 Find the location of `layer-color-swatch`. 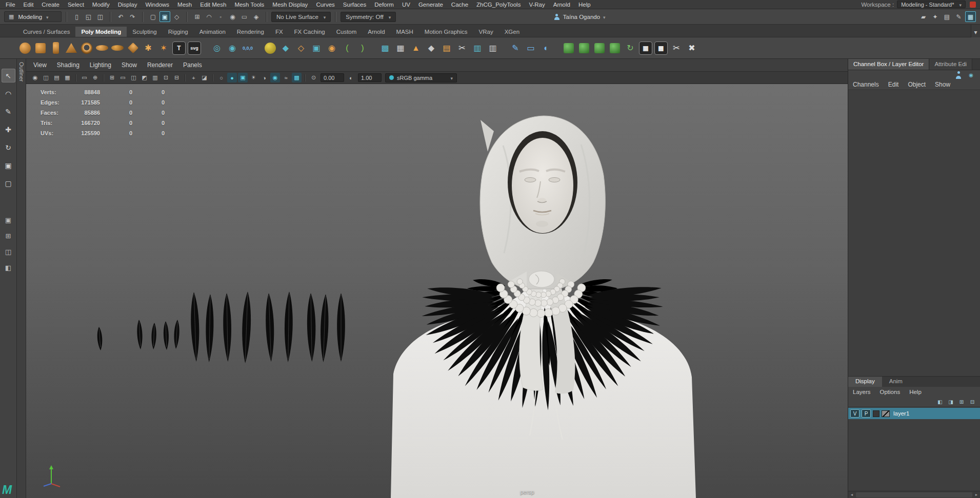

layer-color-swatch is located at coordinates (886, 414).